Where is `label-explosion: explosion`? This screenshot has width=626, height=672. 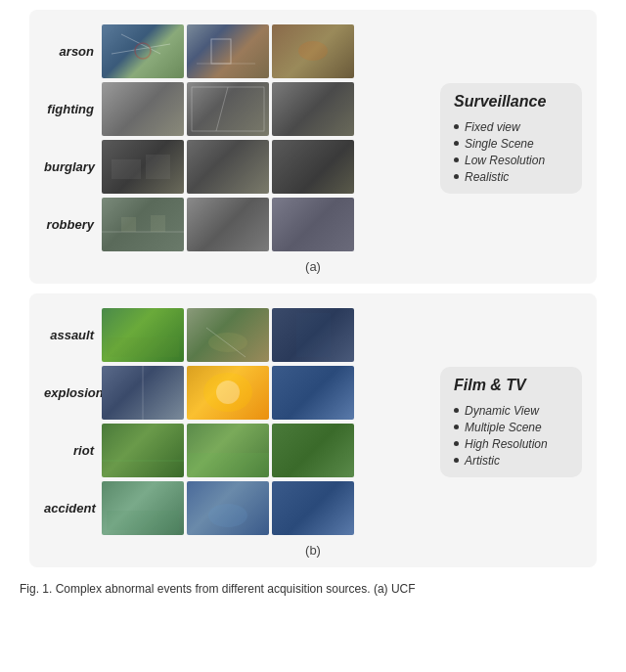 label-explosion: explosion is located at coordinates (70, 393).